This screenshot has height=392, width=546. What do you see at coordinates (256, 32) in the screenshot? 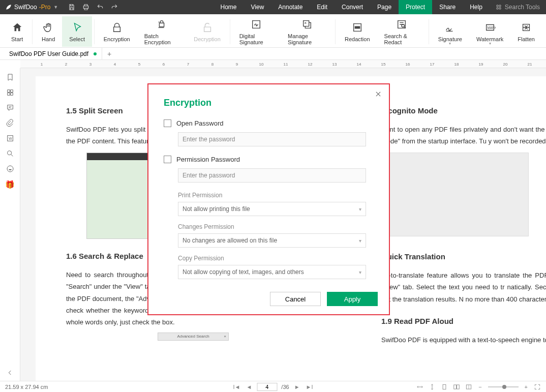
I see `ribbon-digital-signature: Digital Signature` at bounding box center [256, 32].